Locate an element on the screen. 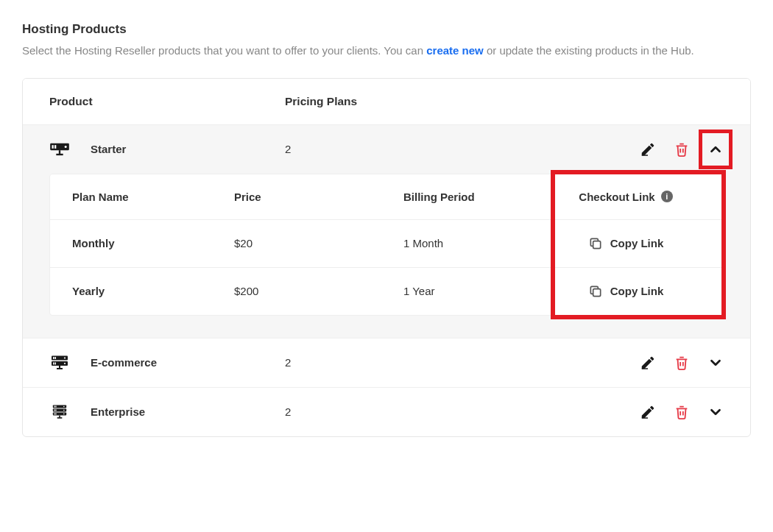 The image size is (773, 532). server-icon is located at coordinates (60, 149).